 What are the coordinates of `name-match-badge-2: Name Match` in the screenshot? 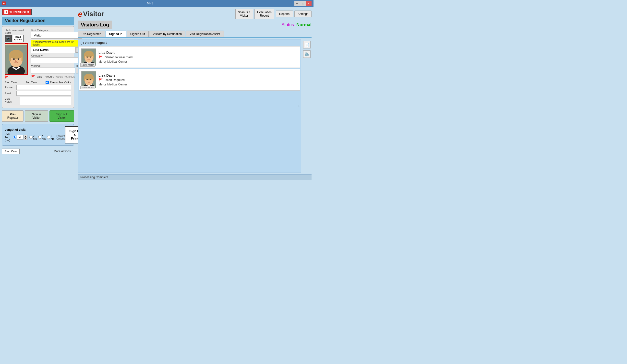 It's located at (88, 88).